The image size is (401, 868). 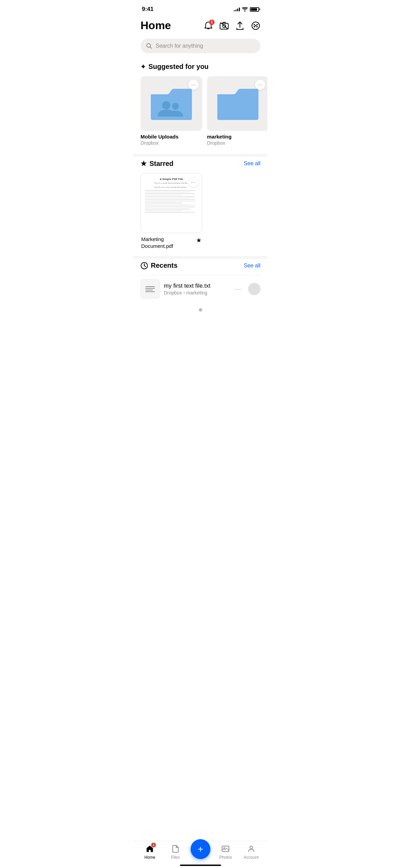 What do you see at coordinates (246, 10) in the screenshot?
I see `status-icons` at bounding box center [246, 10].